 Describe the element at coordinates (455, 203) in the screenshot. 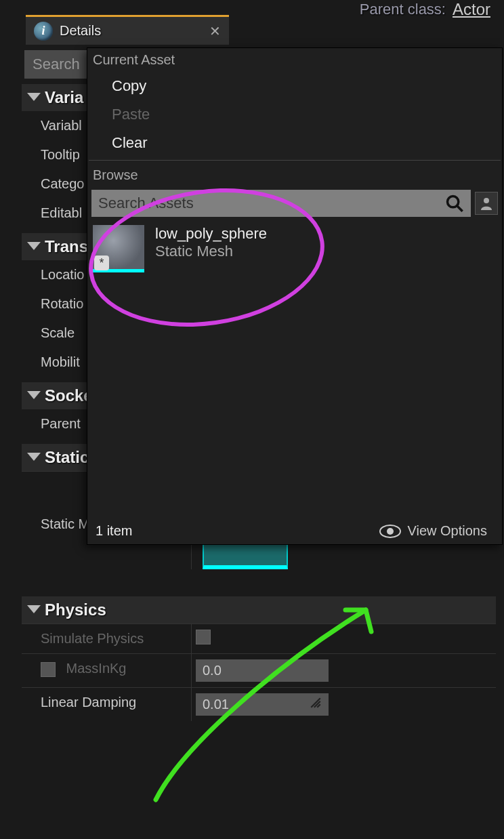

I see `search-icon` at that location.